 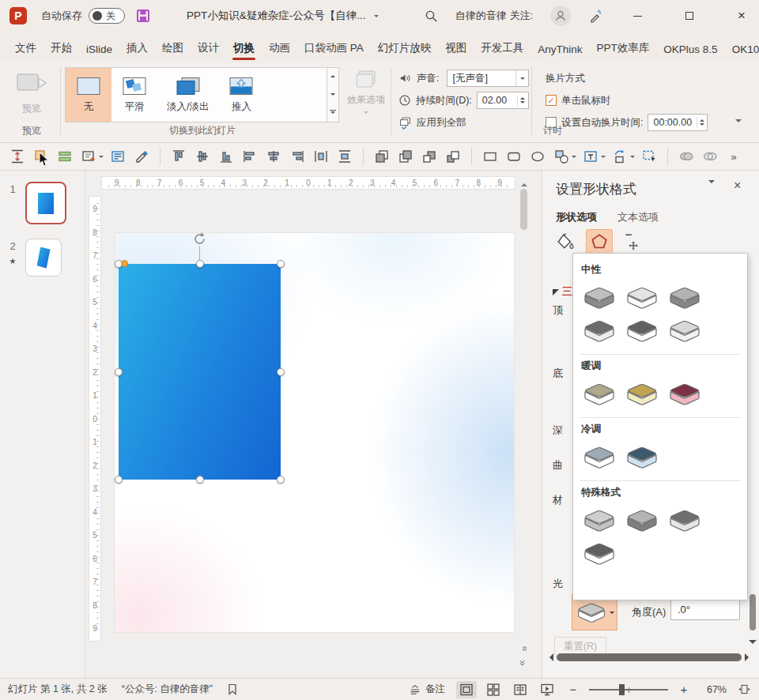 What do you see at coordinates (366, 94) in the screenshot?
I see `effect-options-button: 效果选项` at bounding box center [366, 94].